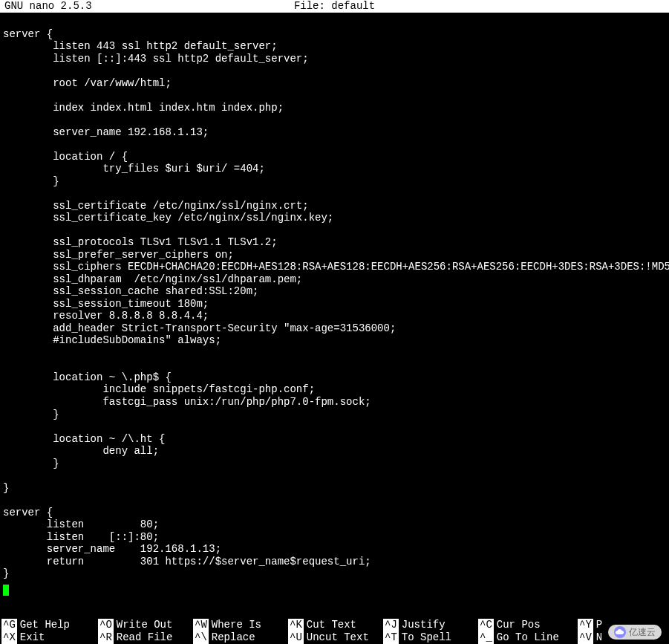 This screenshot has height=644, width=669. I want to click on shortcut-cut-text: ^KCut Text, so click(336, 625).